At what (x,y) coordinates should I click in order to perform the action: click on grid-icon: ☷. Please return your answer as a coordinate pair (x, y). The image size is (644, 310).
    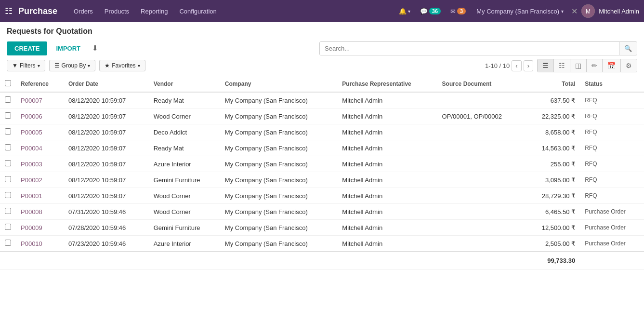
    Looking at the image, I should click on (9, 11).